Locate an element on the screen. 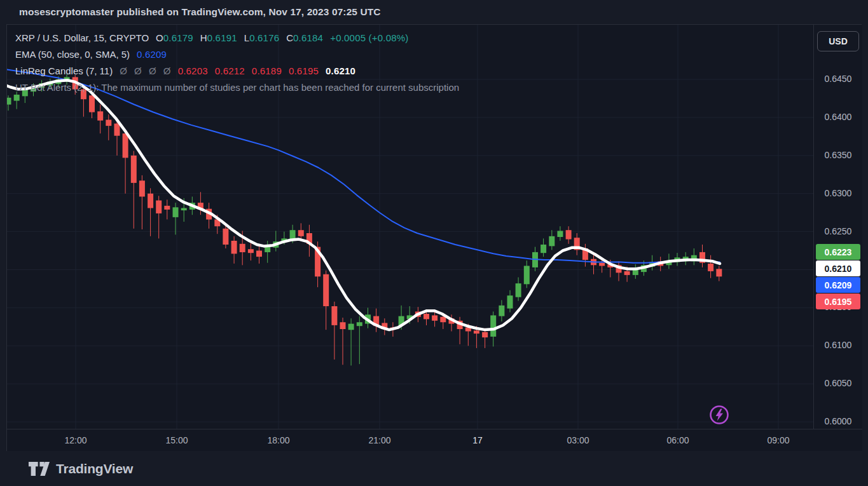 This screenshot has width=868, height=486. price-tick-label: 0.6300 is located at coordinates (838, 193).